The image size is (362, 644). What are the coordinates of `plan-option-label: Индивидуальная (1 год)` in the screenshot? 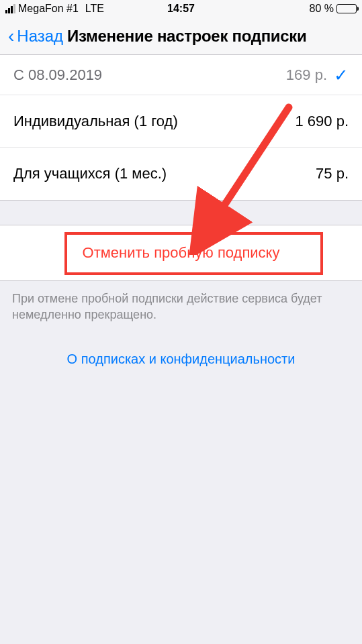 It's located at (95, 121).